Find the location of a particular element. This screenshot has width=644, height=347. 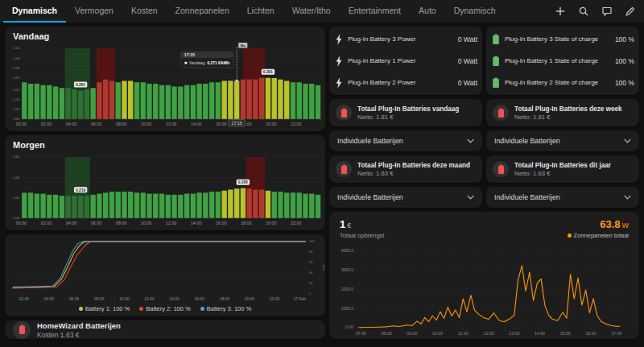

entity-row-battery3-soc: Plug-In Battery 3 State of charge 100 % is located at coordinates (563, 39).